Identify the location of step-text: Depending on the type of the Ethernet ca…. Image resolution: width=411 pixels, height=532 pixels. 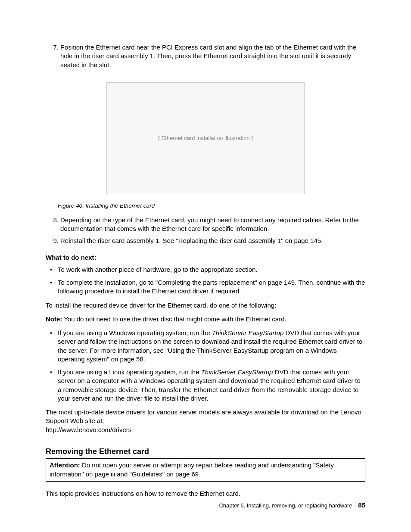
(209, 224).